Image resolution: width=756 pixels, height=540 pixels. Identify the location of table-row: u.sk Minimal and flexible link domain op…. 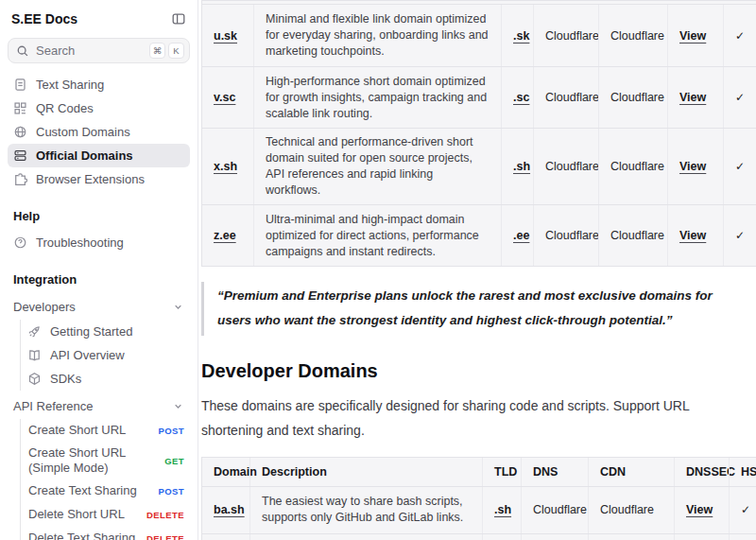
(479, 36).